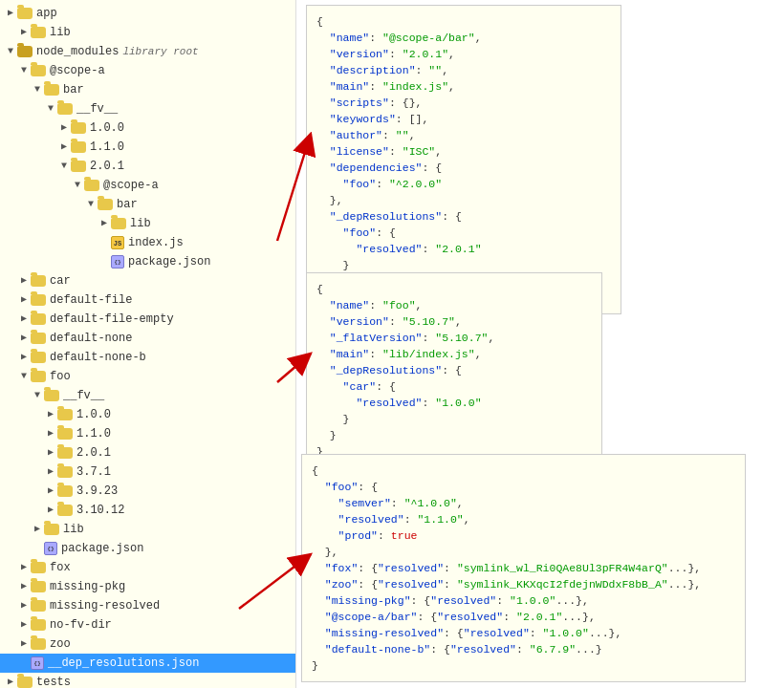 The image size is (784, 688). I want to click on tree-item-label: default-file-empty, so click(112, 319).